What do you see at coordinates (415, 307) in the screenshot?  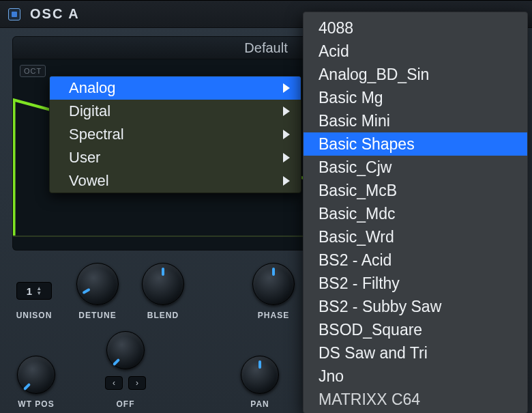 I see `preset-item: BS2 - Subby Saw` at bounding box center [415, 307].